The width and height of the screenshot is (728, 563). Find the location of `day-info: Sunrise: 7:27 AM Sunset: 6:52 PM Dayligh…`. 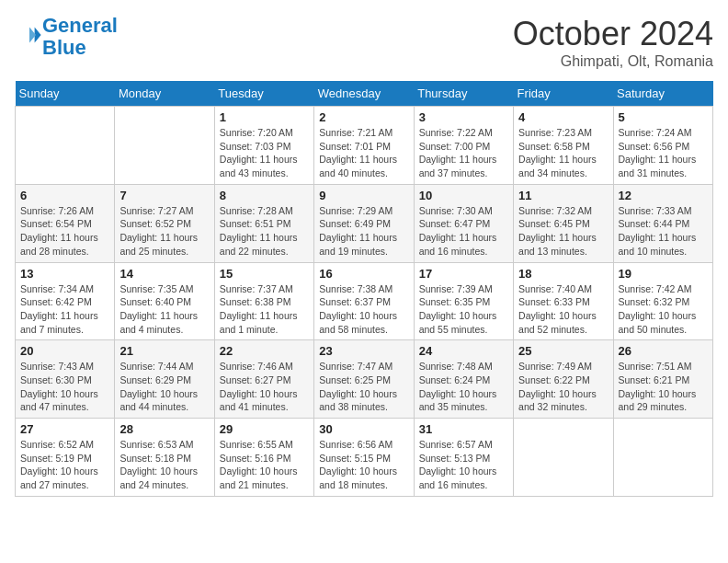

day-info: Sunrise: 7:27 AM Sunset: 6:52 PM Dayligh… is located at coordinates (164, 232).